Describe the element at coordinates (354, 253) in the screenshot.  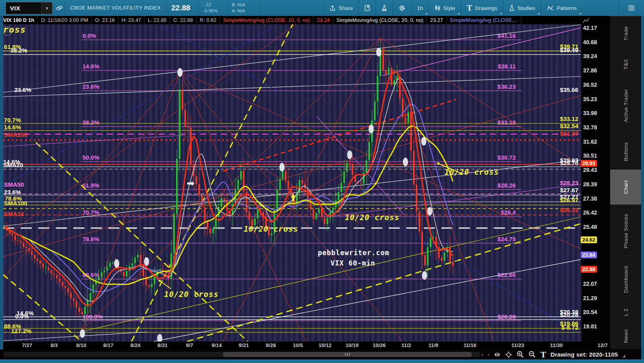
I see `svg-text: pebblewriter.com` at that location.